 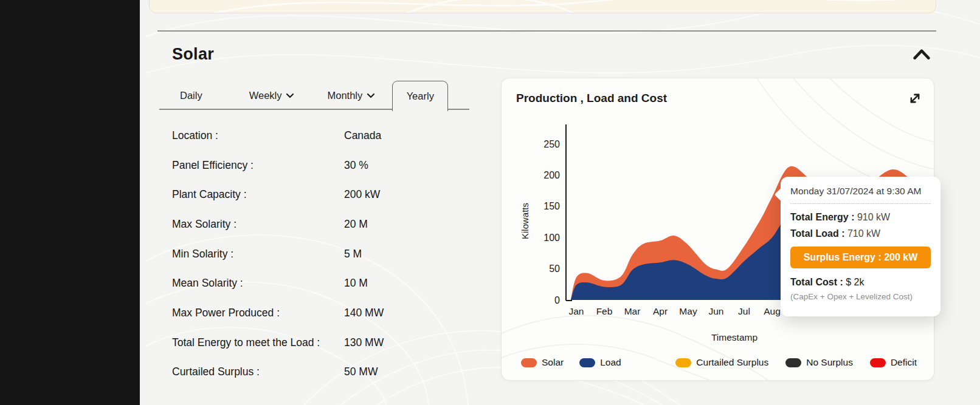 I want to click on tooltip-total-load: Total Load : 710 kW, so click(x=861, y=234).